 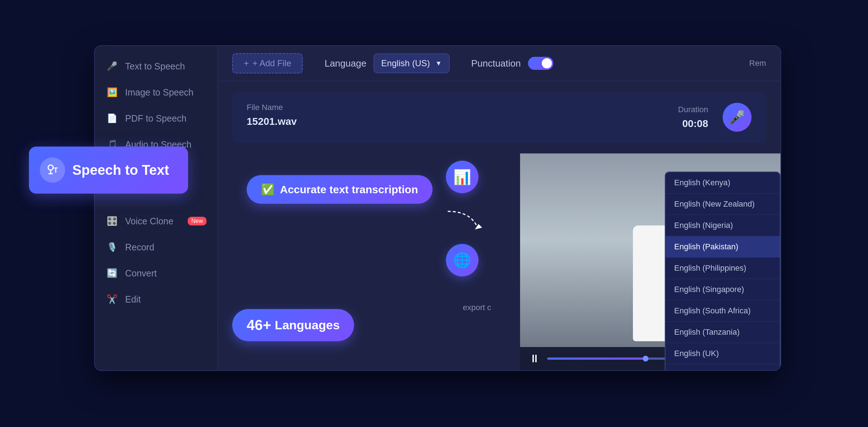 I want to click on languages-count: 46+, so click(x=259, y=325).